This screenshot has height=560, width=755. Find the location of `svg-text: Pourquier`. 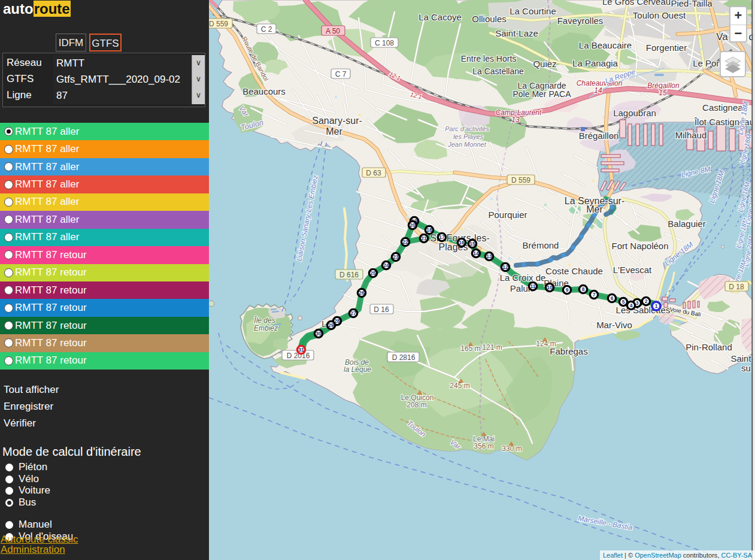

svg-text: Pourquier is located at coordinates (508, 214).